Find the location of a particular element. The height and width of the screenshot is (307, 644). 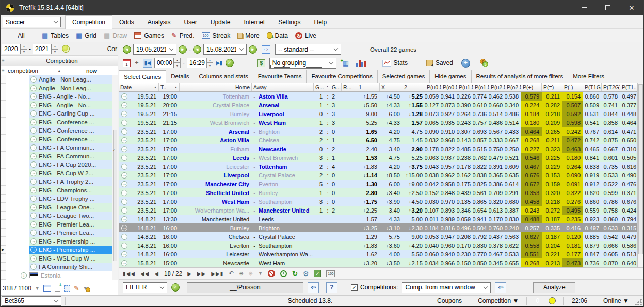

nav-back-icon: ◀ is located at coordinates (157, 273).